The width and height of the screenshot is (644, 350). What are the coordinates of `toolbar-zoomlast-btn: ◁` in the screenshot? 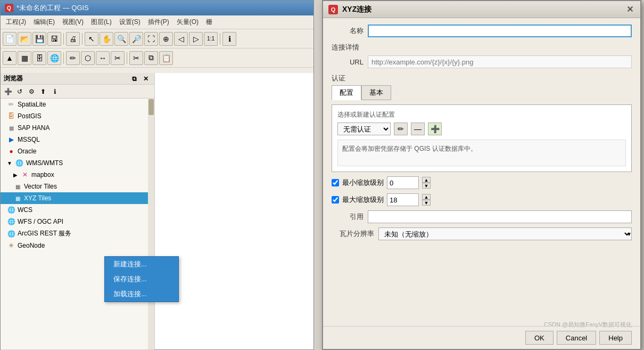 It's located at (181, 39).